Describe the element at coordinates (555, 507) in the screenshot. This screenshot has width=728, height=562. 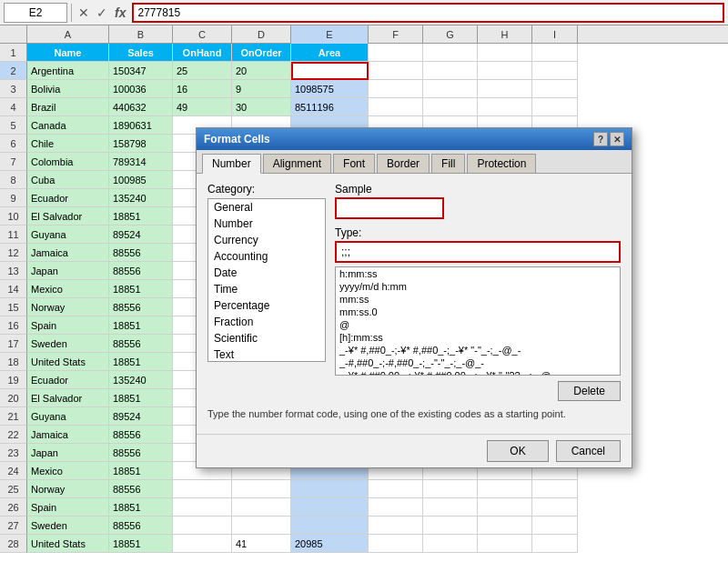
I see `cell-i26` at that location.